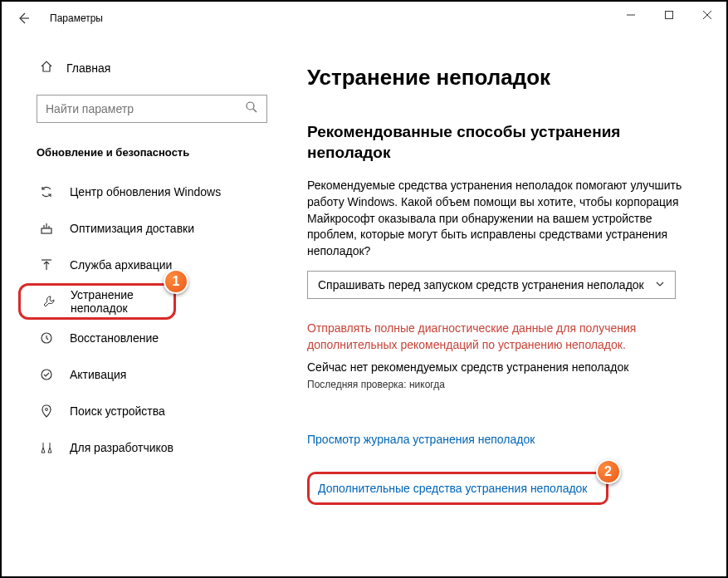 This screenshot has width=728, height=578. I want to click on subheading: Рекомендованные способы устранения непол…, so click(503, 143).